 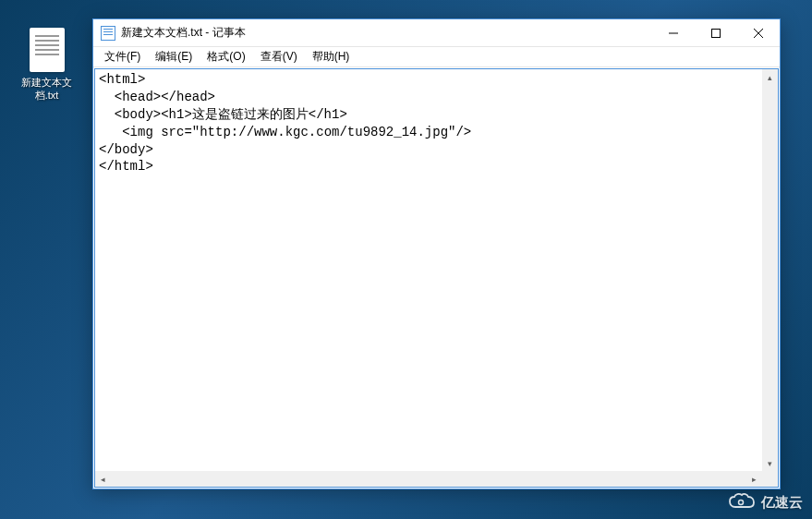 I want to click on desktop-icon-label: 新建文本文档.txt, so click(x=46, y=89).